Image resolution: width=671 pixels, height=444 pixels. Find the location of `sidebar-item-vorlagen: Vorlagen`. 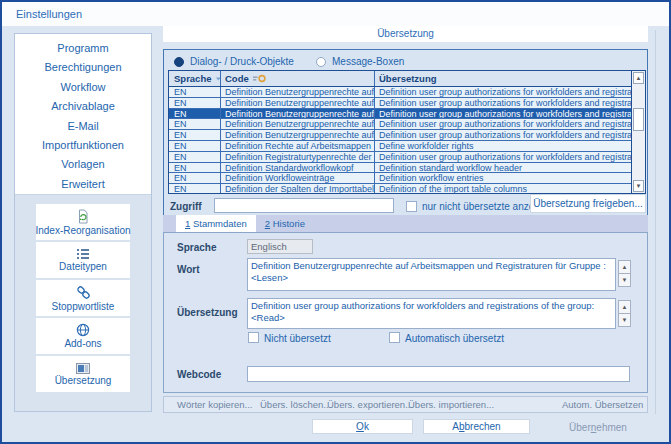

sidebar-item-vorlagen: Vorlagen is located at coordinates (83, 164).